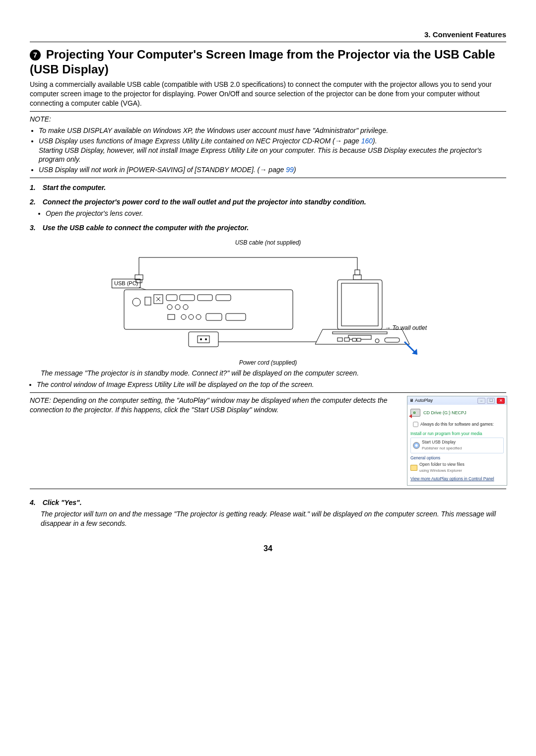 The image size is (536, 756). What do you see at coordinates (263, 62) in the screenshot?
I see `section-title-text: Projecting Your Computer's Screen Image …` at bounding box center [263, 62].